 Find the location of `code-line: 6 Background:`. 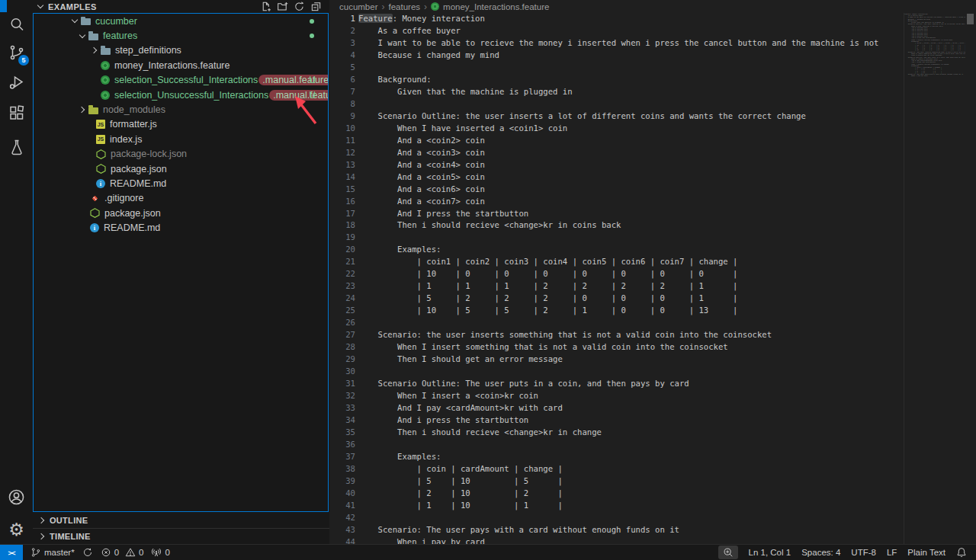

code-line: 6 Background: is located at coordinates (653, 80).